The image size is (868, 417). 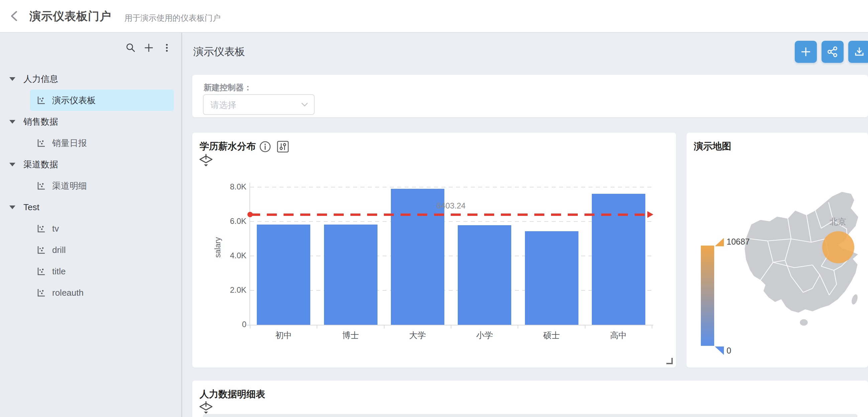 What do you see at coordinates (91, 100) in the screenshot?
I see `tree-item-演示仪表板: 演示仪表板` at bounding box center [91, 100].